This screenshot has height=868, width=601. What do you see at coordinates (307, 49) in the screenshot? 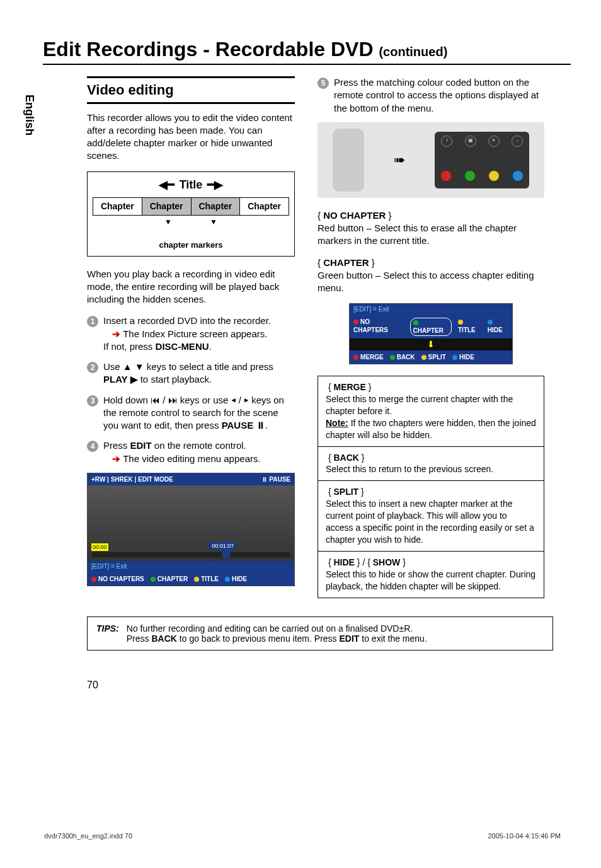
I see `page-title: Edit Recordings - Recordable DVD (contin…` at bounding box center [307, 49].